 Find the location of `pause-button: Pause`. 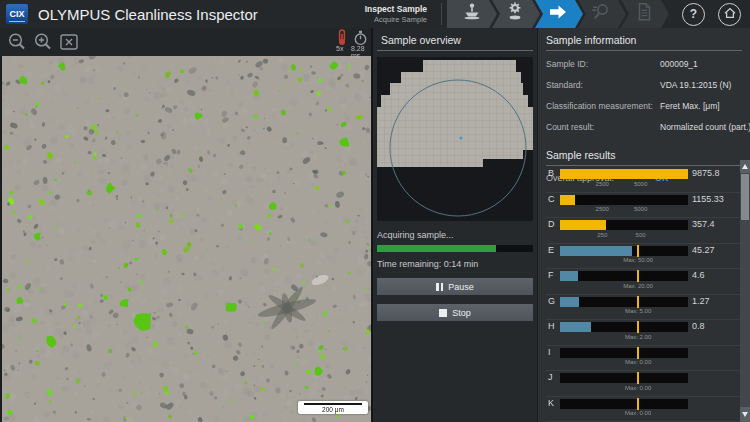

pause-button: Pause is located at coordinates (455, 286).